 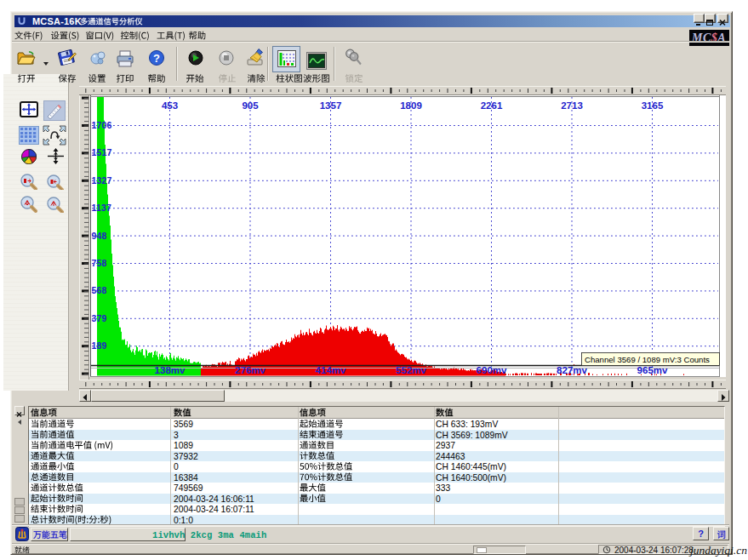 I want to click on svg-text: 453, so click(x=170, y=106).